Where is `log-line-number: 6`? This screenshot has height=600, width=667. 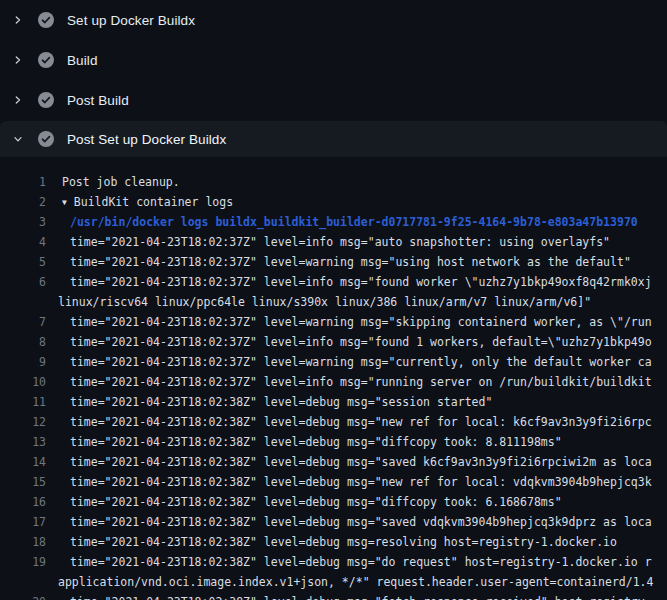 log-line-number: 6 is located at coordinates (23, 282).